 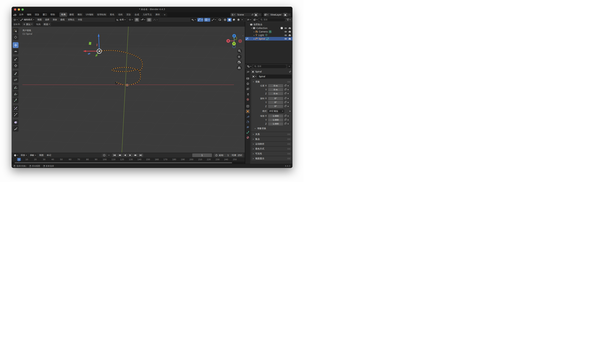 I want to click on snap-toggle, so click(x=137, y=20).